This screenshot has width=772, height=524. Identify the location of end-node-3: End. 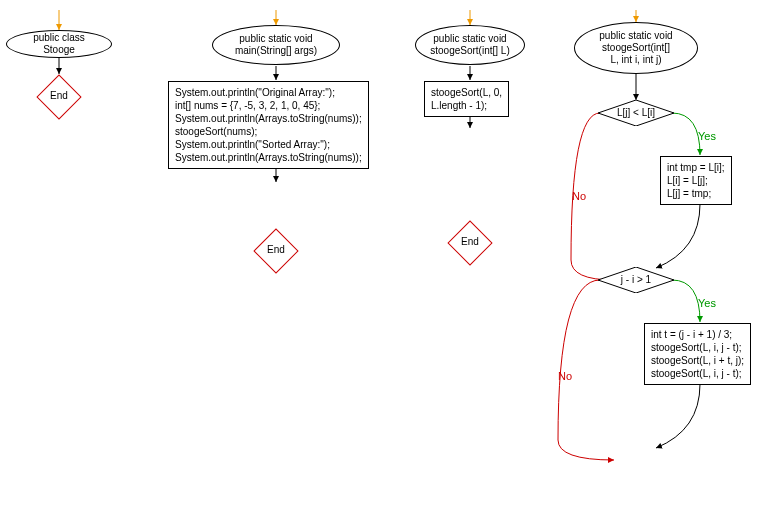
(470, 243).